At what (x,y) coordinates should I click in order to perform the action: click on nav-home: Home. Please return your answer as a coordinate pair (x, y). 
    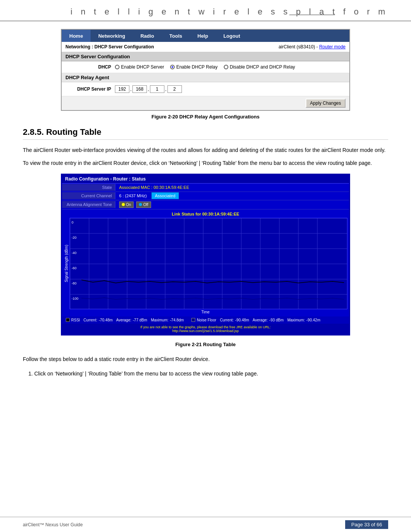
    Looking at the image, I should click on (76, 36).